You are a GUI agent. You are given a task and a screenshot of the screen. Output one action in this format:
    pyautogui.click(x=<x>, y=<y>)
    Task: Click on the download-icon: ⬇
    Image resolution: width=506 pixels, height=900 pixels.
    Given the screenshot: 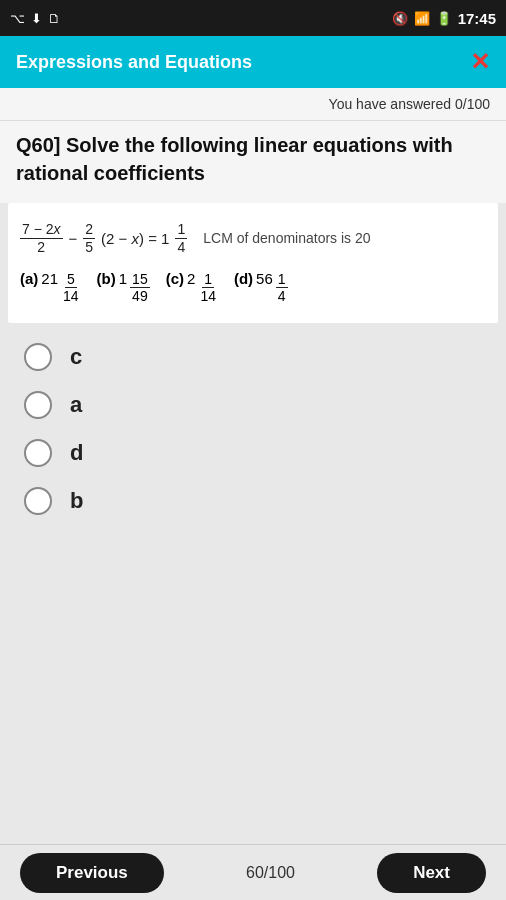 What is the action you would take?
    pyautogui.click(x=36, y=18)
    